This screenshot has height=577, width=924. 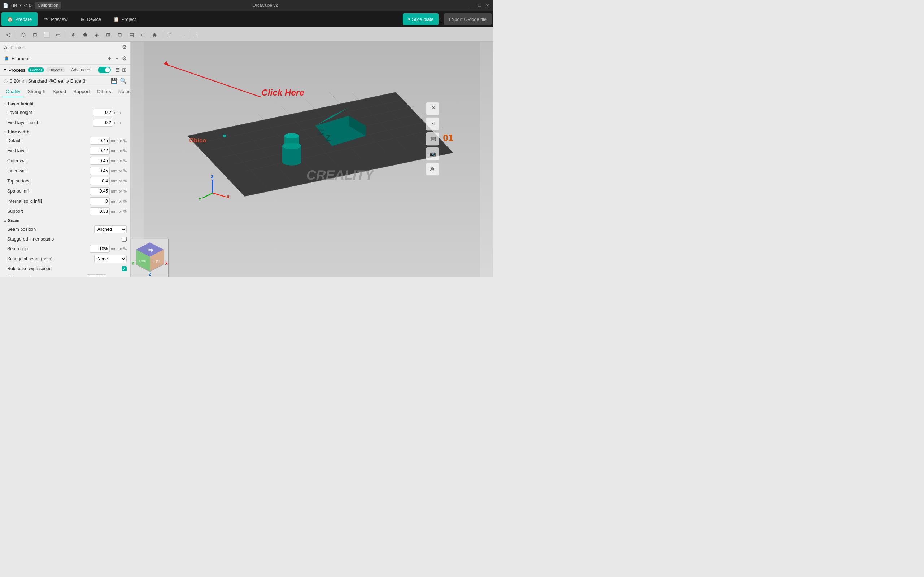 What do you see at coordinates (409, 19) in the screenshot?
I see `slice-dropdown-icon: ▾` at bounding box center [409, 19].